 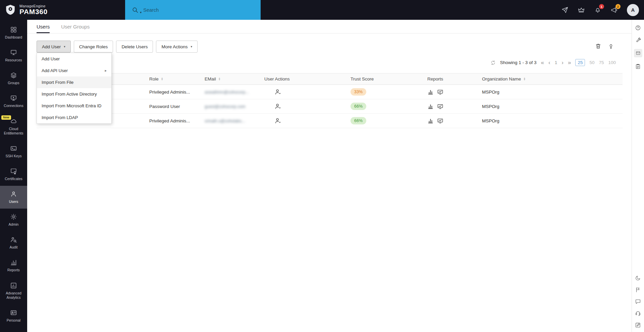 What do you see at coordinates (543, 62) in the screenshot?
I see `first-page-button: «` at bounding box center [543, 62].